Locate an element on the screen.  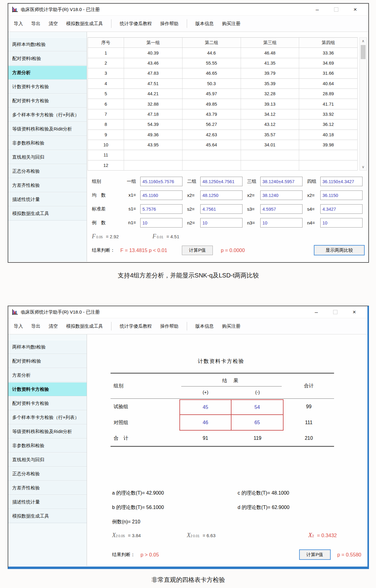
scroll-up-icon: ∧ is located at coordinates (363, 41).